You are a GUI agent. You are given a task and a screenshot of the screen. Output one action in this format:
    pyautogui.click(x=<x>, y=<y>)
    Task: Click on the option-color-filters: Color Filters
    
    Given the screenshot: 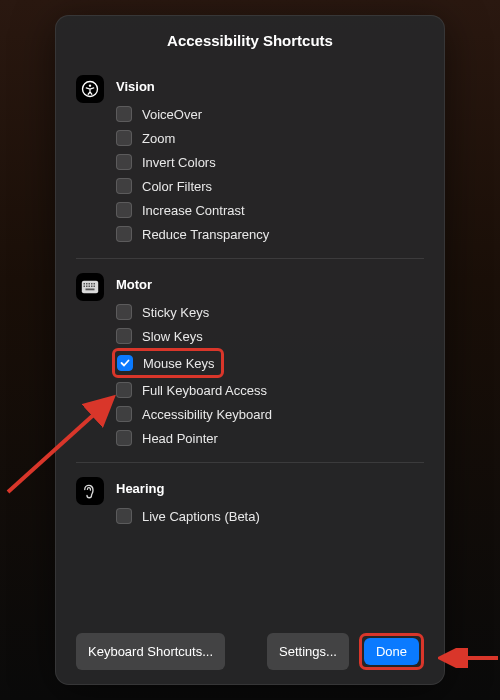 What is the action you would take?
    pyautogui.click(x=270, y=186)
    